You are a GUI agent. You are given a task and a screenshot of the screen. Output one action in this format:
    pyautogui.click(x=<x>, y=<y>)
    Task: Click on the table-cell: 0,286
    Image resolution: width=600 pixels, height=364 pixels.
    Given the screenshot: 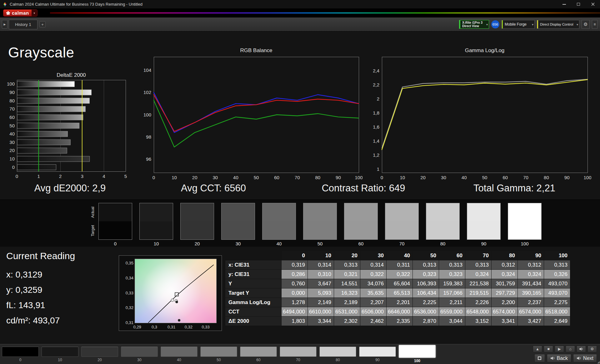 What is the action you would take?
    pyautogui.click(x=295, y=274)
    